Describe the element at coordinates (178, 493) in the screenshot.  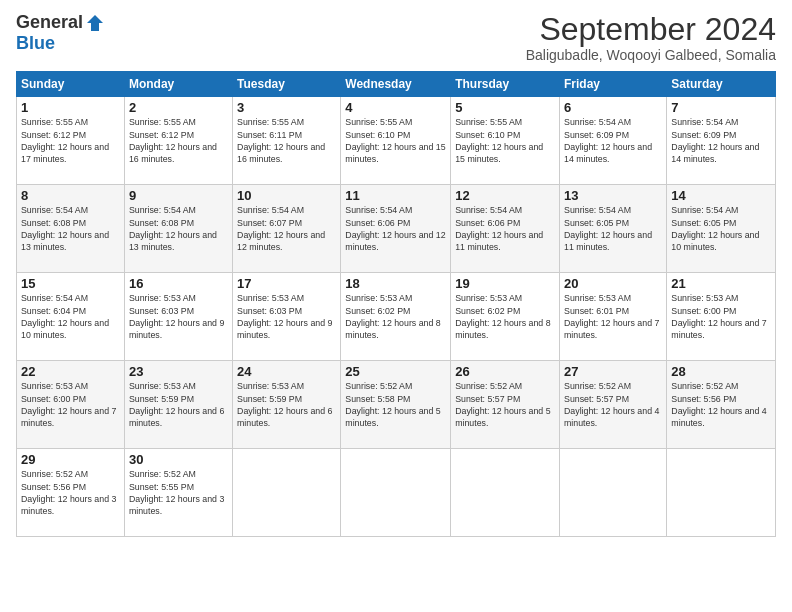
I see `table-row: 30Sunrise: 5:52 AMSunset: 5:55 PMDayligh…` at that location.